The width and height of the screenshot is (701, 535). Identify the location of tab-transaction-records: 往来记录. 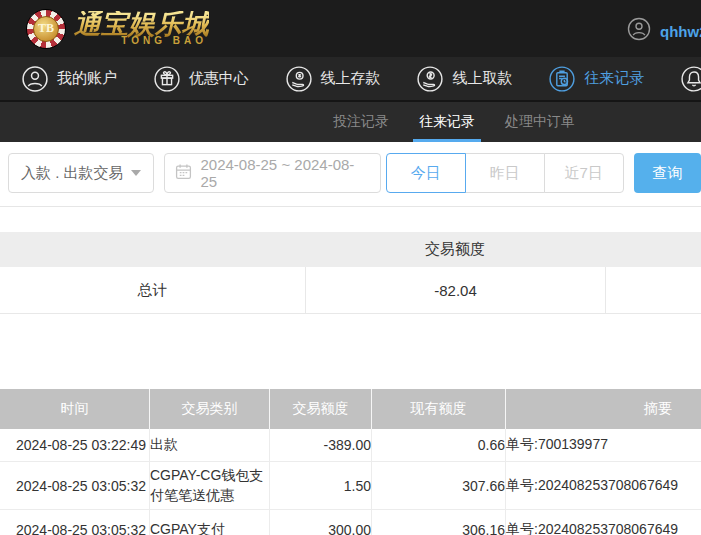
(447, 122).